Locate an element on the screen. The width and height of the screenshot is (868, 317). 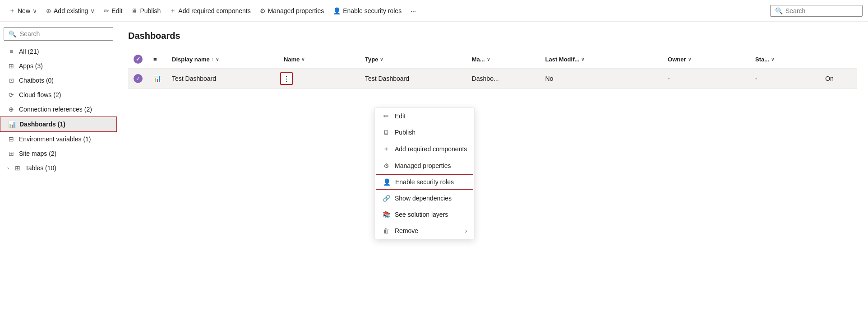
edit-icon: ✏ is located at coordinates (106, 11).